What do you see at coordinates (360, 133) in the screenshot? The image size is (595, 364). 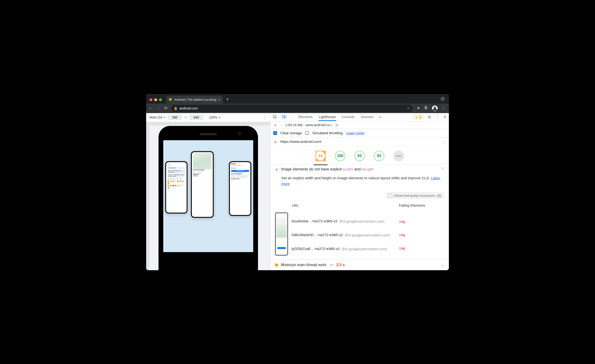 I see `lighthouse-options: Clear storage Simulated throttling Learn…` at bounding box center [360, 133].